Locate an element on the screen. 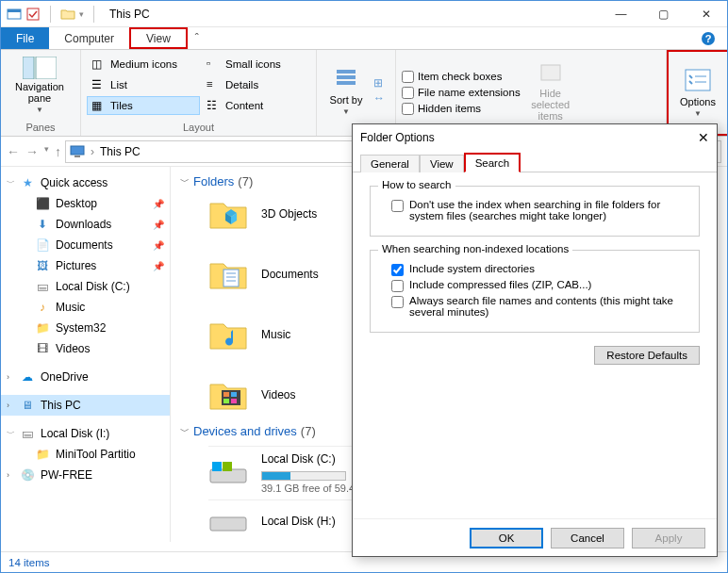 The width and height of the screenshot is (728, 573). item-check-boxes-toggle: Item check boxes is located at coordinates (461, 77).